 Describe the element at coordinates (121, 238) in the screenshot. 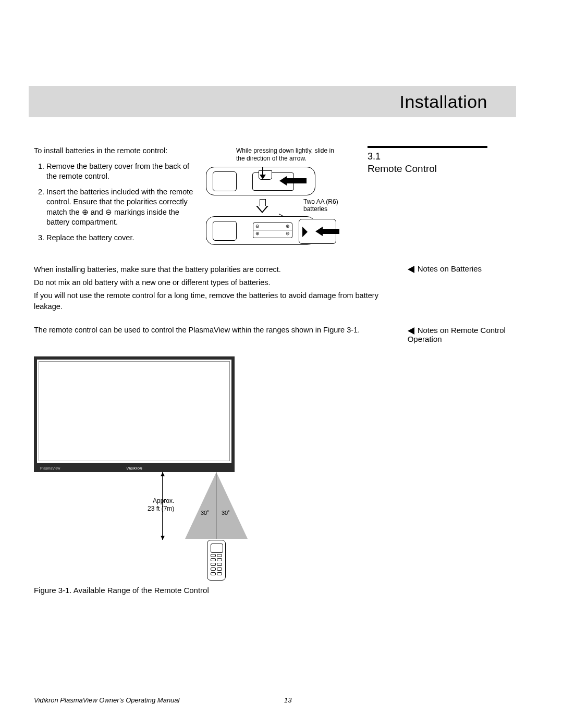

I see `step-3: Replace the battery cover.` at that location.